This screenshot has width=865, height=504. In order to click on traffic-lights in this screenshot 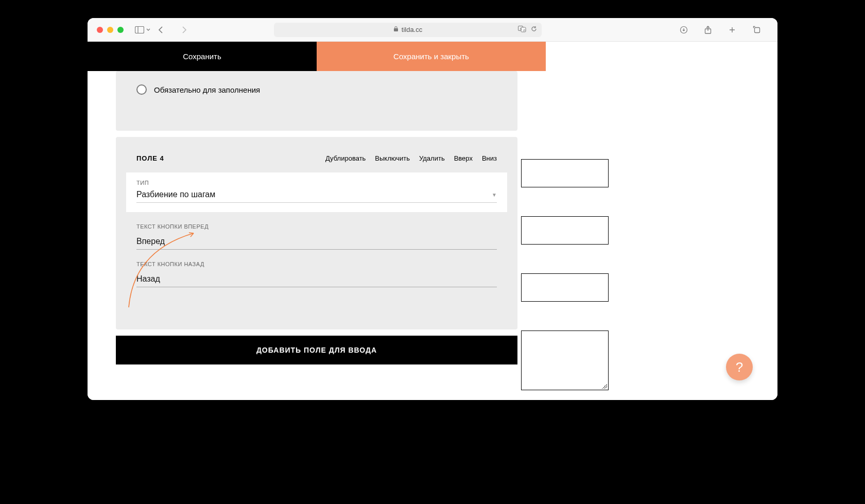, I will do `click(110, 30)`.